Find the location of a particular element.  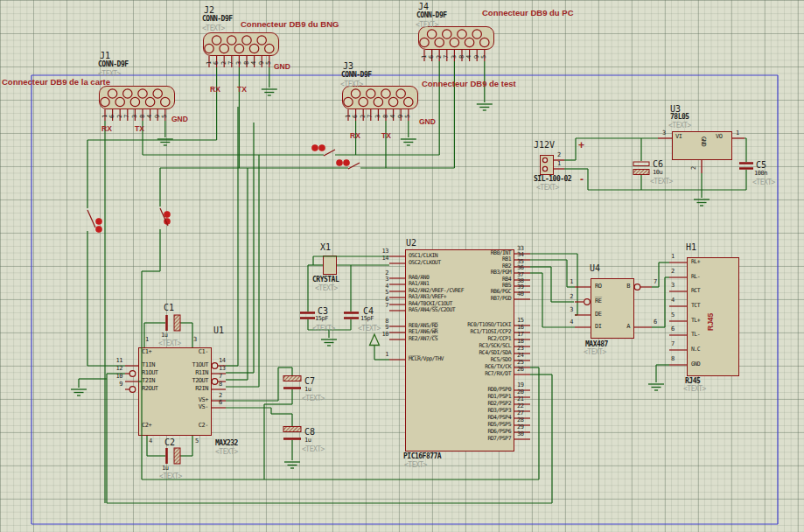

j12v-pin1-num: 1 is located at coordinates (559, 164).